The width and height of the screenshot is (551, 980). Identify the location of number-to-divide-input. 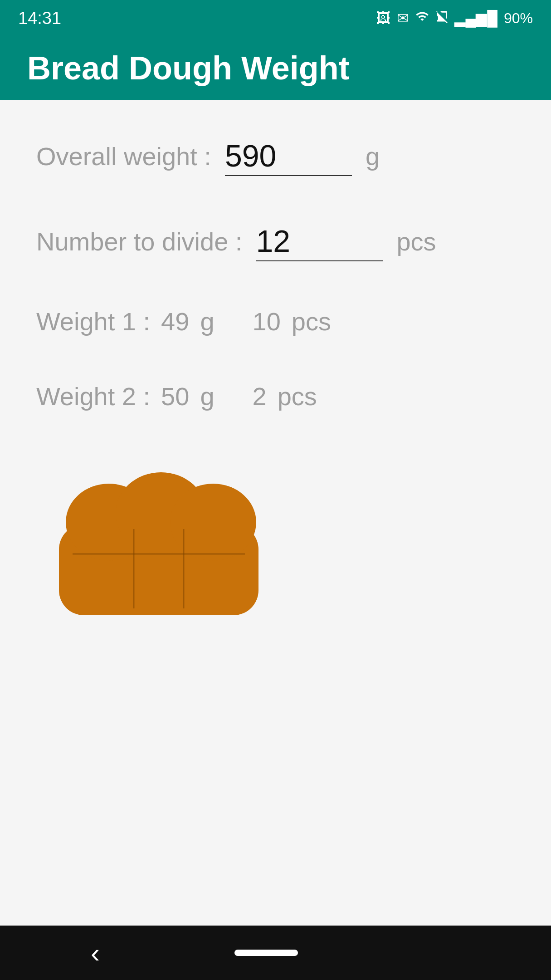
(319, 241).